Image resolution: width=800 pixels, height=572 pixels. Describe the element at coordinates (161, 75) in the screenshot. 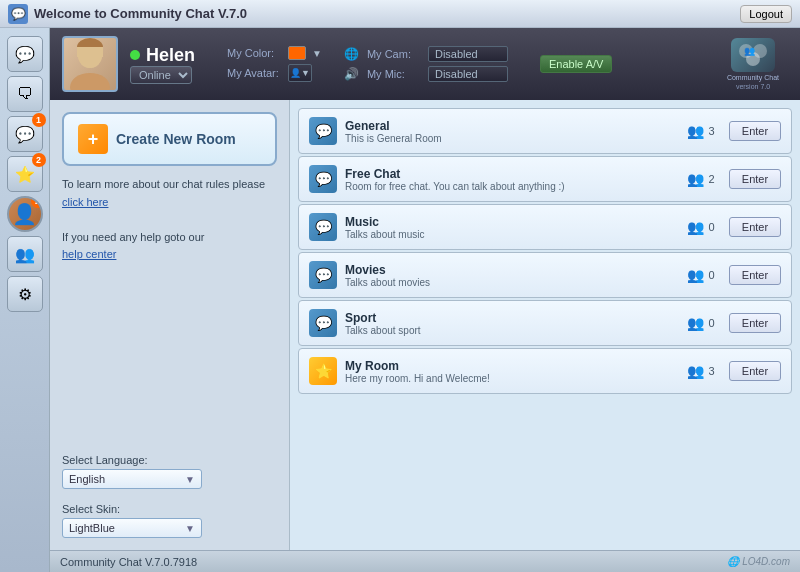

I see `status-dropdown: Online Away Busy` at that location.